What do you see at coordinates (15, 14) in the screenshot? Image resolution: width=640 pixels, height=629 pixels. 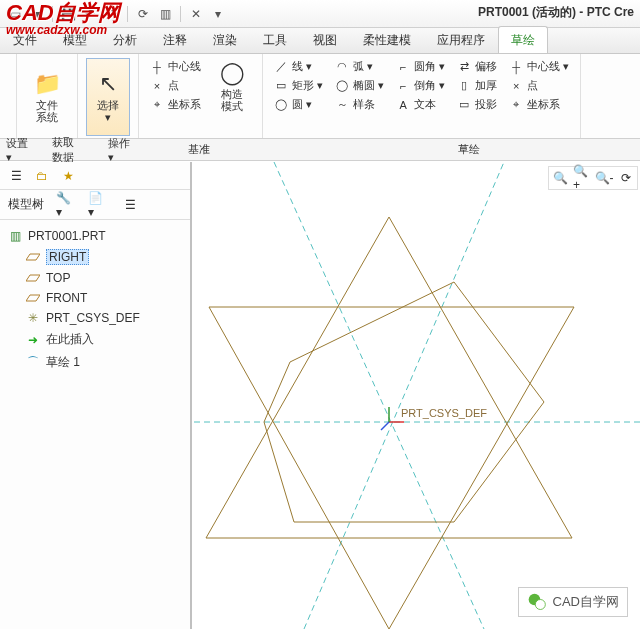 I see `new-icon: ▭` at bounding box center [15, 14].